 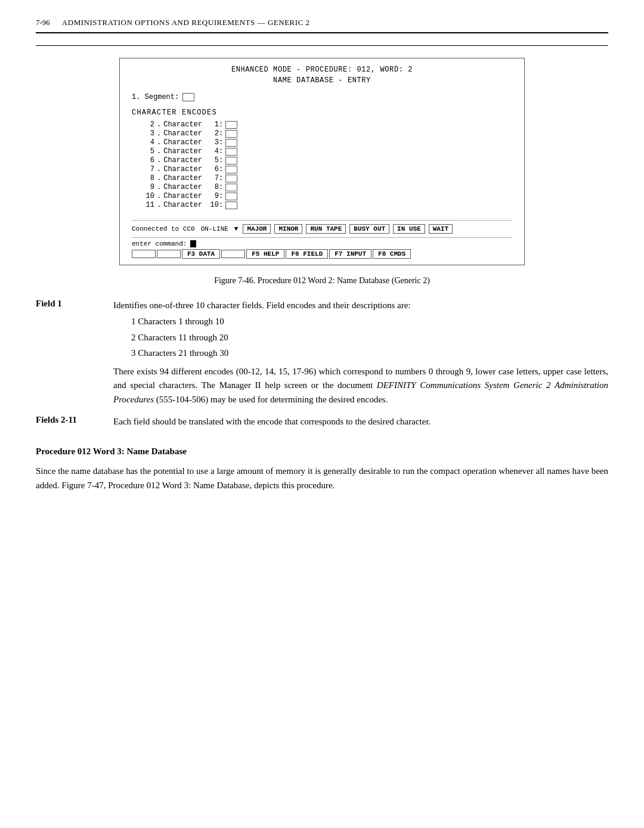 What do you see at coordinates (163, 229) in the screenshot?
I see `connected-text: Connected to CC0` at bounding box center [163, 229].